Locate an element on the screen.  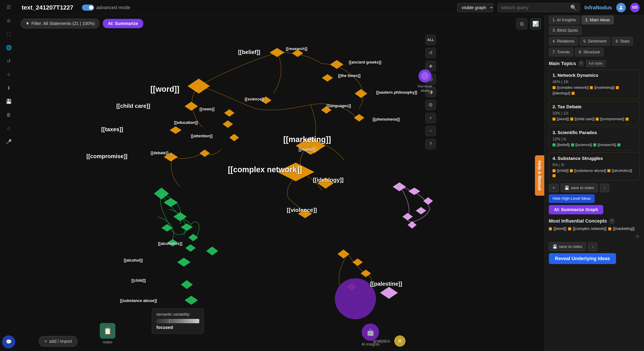
chat-icon: 💬 is located at coordinates (9, 342).